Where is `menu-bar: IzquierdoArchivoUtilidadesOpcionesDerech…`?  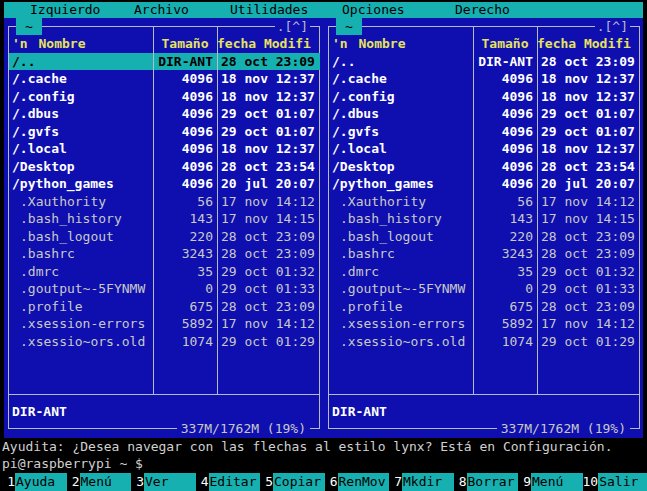 menu-bar: IzquierdoArchivoUtilidadesOpcionesDerech… is located at coordinates (324, 10).